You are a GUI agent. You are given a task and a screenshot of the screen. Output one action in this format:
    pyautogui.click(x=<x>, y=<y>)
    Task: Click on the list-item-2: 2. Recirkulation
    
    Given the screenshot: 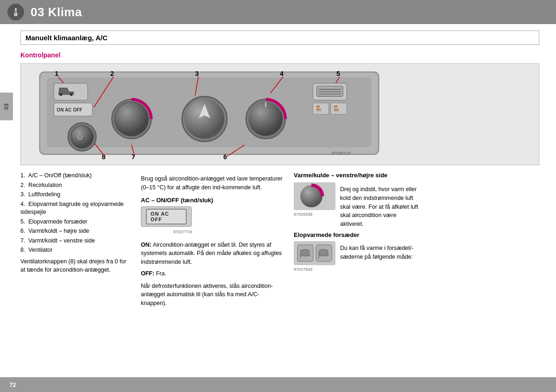 What is the action you would take?
    pyautogui.click(x=76, y=186)
    